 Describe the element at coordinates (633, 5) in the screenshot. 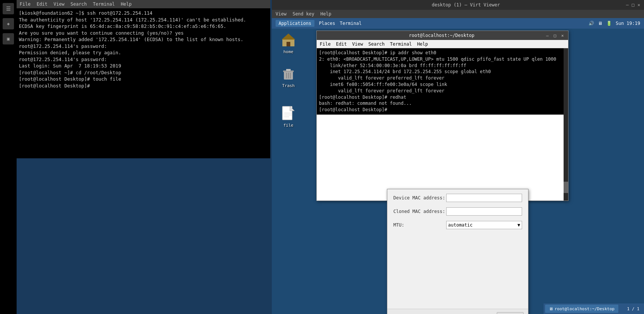

I see `virt-maximize-button: □` at that location.